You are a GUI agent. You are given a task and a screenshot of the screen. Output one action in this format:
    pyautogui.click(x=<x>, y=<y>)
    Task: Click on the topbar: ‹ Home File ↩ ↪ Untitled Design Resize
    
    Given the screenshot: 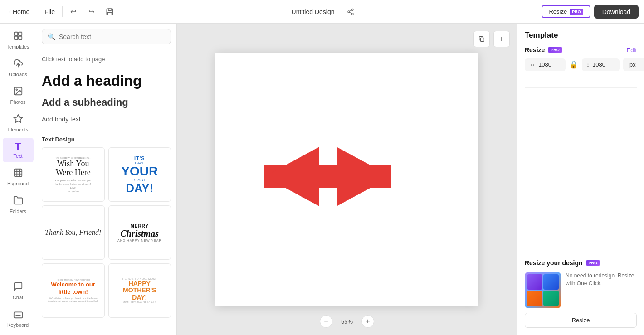 What is the action you would take?
    pyautogui.click(x=322, y=12)
    